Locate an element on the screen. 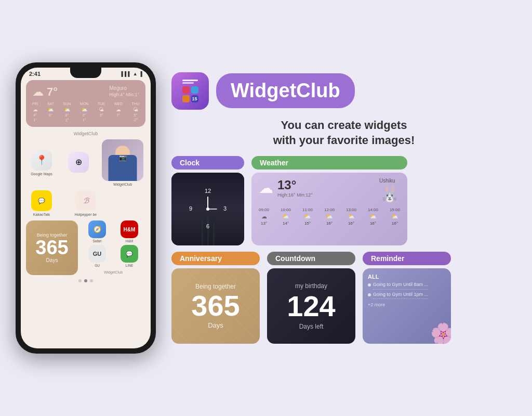 Image resolution: width=532 pixels, height=416 pixels. wp-hourly: 09:00 ☁ 13° 10:00 ⛅ 14° 11:00 is located at coordinates (329, 216).